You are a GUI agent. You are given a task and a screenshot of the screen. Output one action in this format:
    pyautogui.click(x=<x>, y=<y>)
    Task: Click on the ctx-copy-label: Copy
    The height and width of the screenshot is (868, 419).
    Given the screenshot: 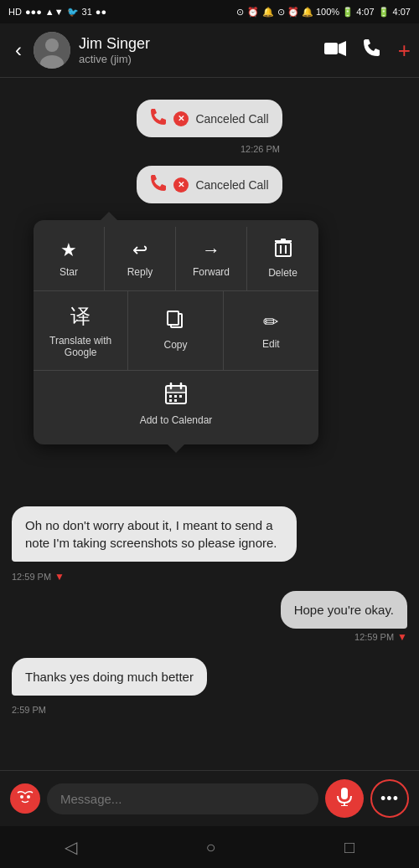 What is the action you would take?
    pyautogui.click(x=175, y=345)
    